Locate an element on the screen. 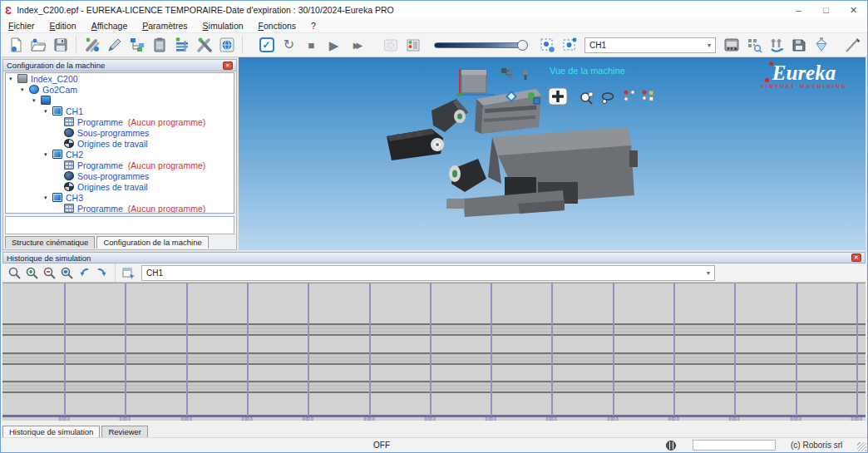 The height and width of the screenshot is (453, 868). sim-fast-forward-button: ▶▶ is located at coordinates (356, 45).